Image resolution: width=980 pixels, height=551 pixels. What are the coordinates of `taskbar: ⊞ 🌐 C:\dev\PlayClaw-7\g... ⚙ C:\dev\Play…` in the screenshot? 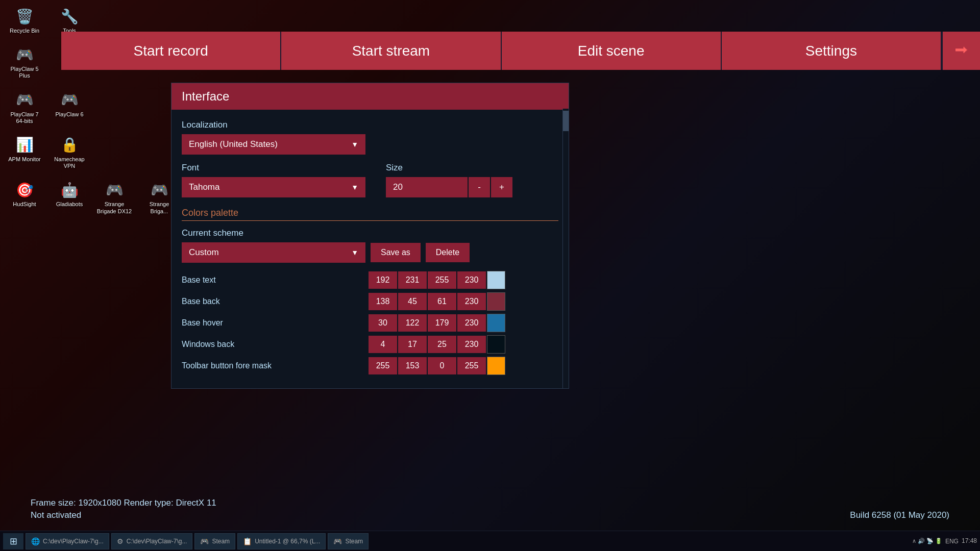 It's located at (490, 541).